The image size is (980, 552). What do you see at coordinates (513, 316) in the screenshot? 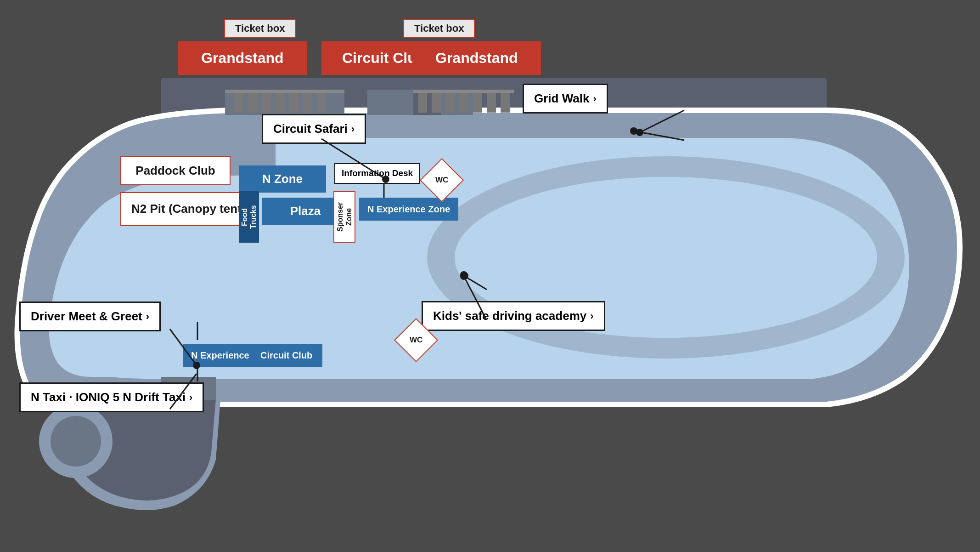
I see `kids-driving-popup: Kids' safe driving academy ›` at bounding box center [513, 316].